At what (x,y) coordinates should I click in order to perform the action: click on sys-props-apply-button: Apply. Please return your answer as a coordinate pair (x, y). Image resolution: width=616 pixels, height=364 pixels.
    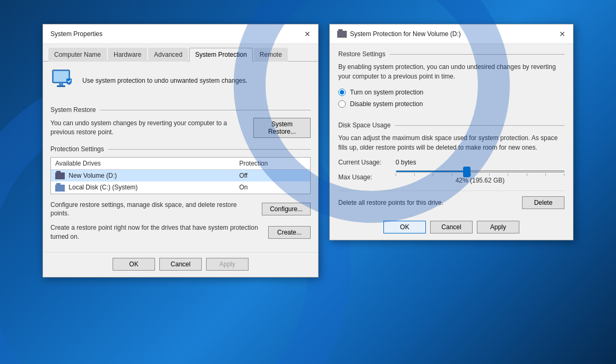
    Looking at the image, I should click on (227, 264).